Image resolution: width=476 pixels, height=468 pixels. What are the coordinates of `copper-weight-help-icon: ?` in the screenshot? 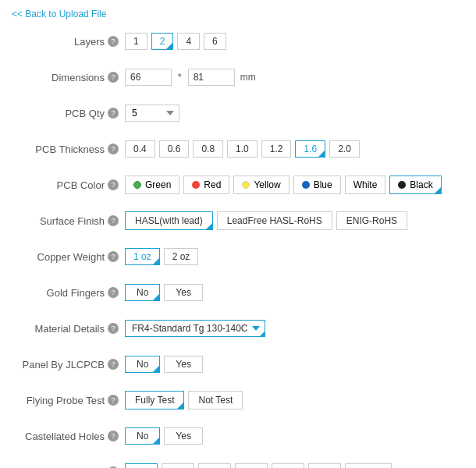 It's located at (113, 257).